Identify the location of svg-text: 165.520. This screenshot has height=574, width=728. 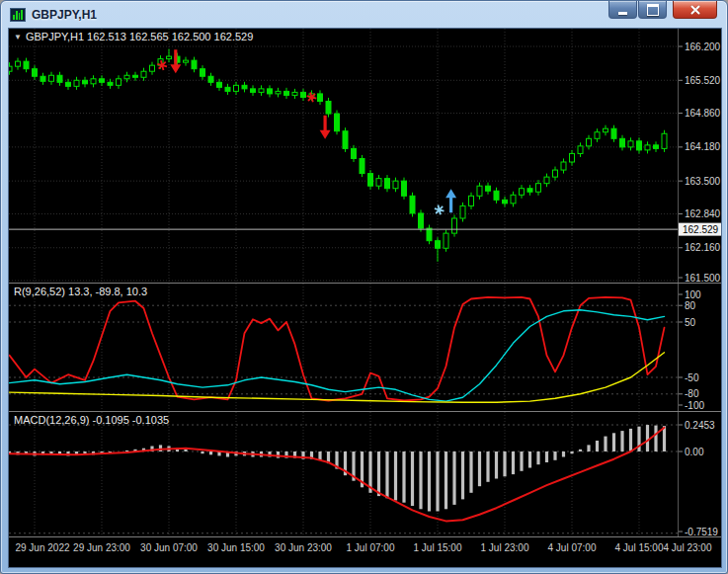
(703, 81).